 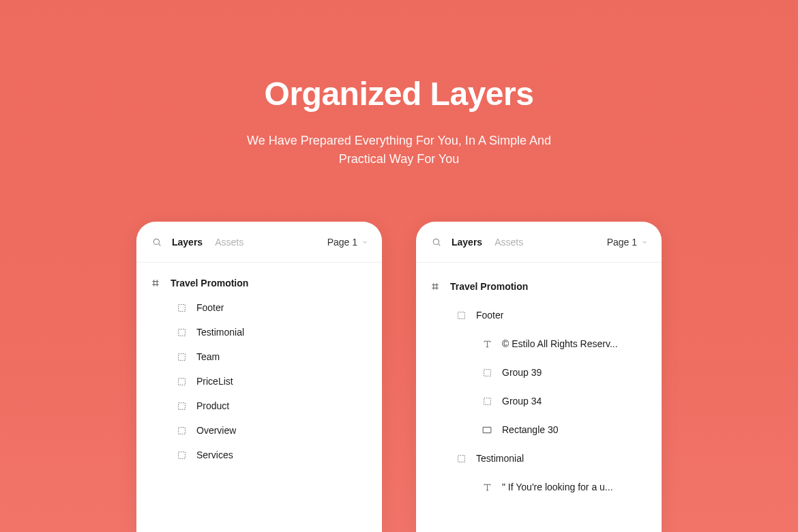 What do you see at coordinates (487, 430) in the screenshot?
I see `rectangle-icon` at bounding box center [487, 430].